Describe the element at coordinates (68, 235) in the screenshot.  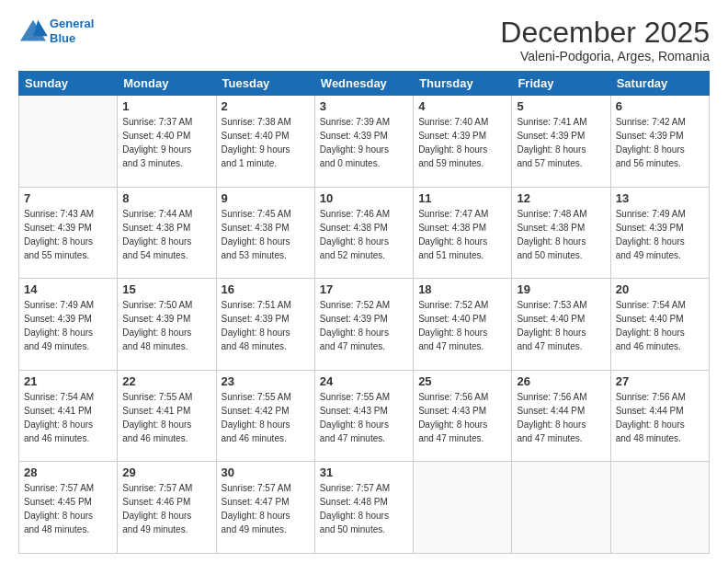
I see `day-info: Sunrise: 7:43 AM Sunset: 4:39 PM Dayligh…` at that location.